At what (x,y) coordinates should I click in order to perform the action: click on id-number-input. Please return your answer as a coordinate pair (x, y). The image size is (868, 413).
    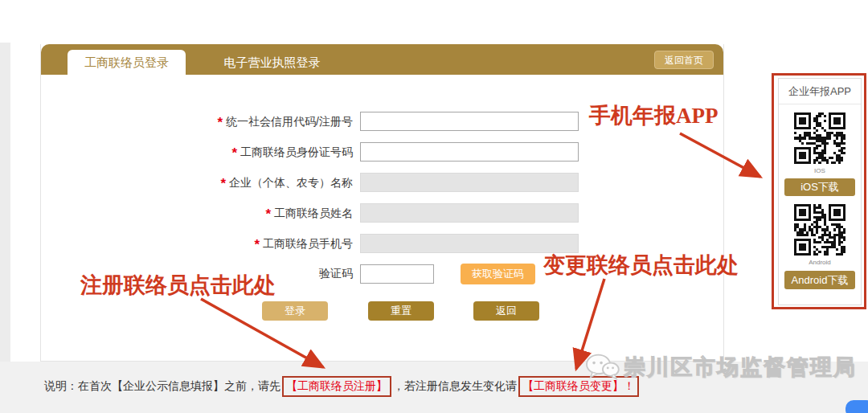
    Looking at the image, I should click on (469, 152).